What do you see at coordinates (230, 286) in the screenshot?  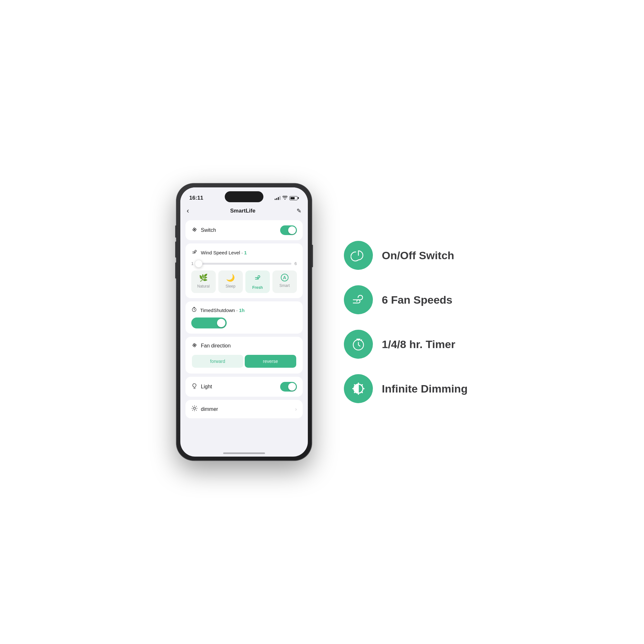 I see `sleep-label: Sleep` at bounding box center [230, 286].